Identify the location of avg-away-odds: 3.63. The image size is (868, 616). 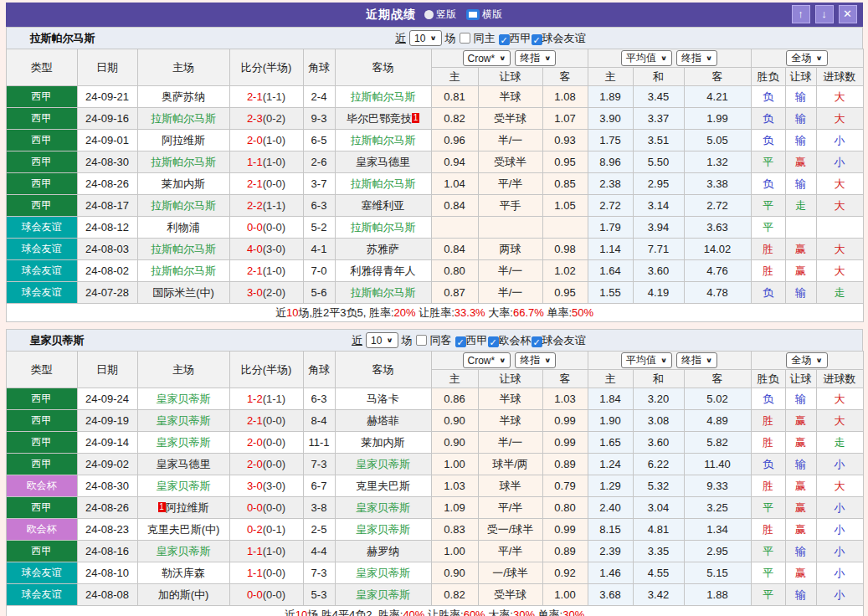
(717, 228).